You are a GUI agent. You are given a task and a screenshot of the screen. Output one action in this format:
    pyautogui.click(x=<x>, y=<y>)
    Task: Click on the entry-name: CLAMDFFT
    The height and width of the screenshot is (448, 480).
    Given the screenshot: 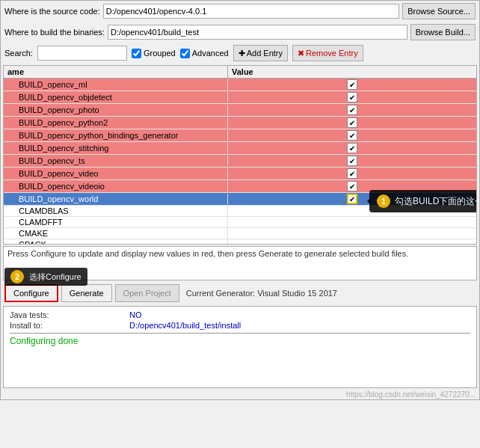 What is the action you would take?
    pyautogui.click(x=116, y=222)
    